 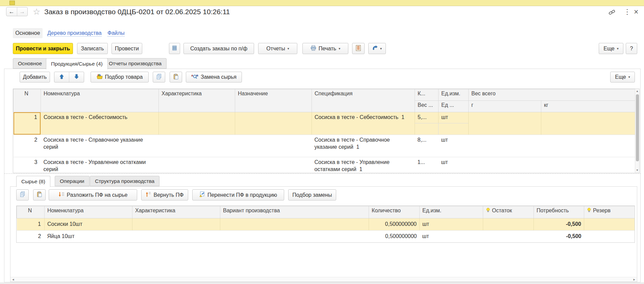 I want to click on scroll-right-icon: ▸, so click(x=634, y=279).